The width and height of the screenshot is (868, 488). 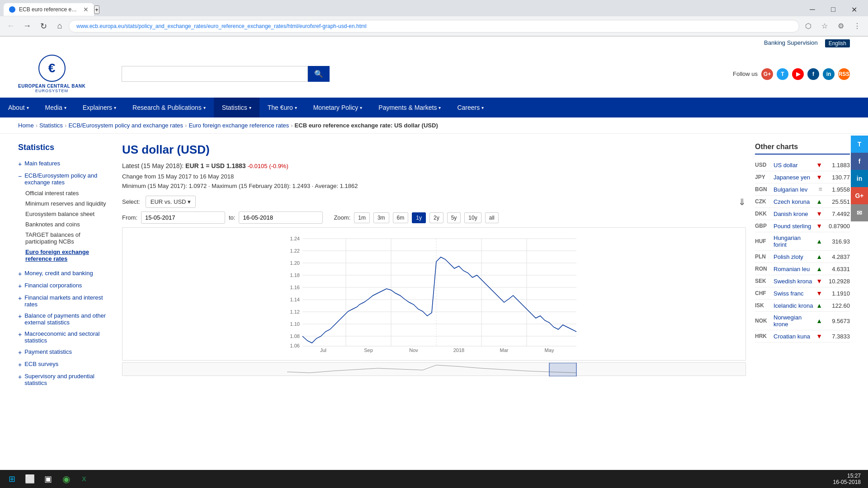 I want to click on back-button: ←, so click(x=11, y=26).